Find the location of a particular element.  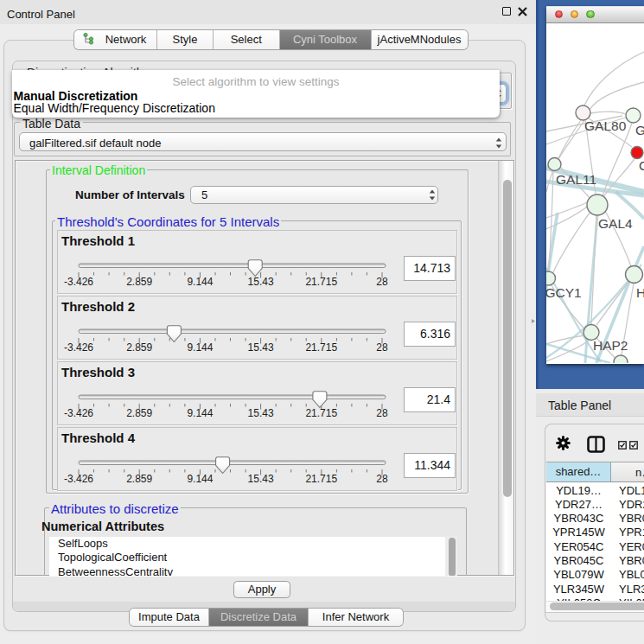

svg-text: GAL4 is located at coordinates (615, 223).